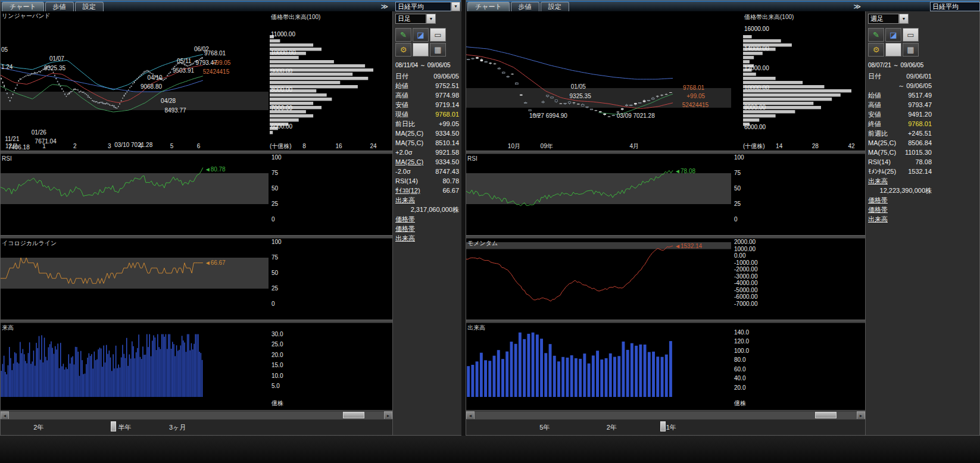 This screenshot has width=980, height=463. Describe the element at coordinates (798, 81) in the screenshot. I see `volume-by-price-chart: 16000.0014000.0012000.0010000.008000.006…` at that location.